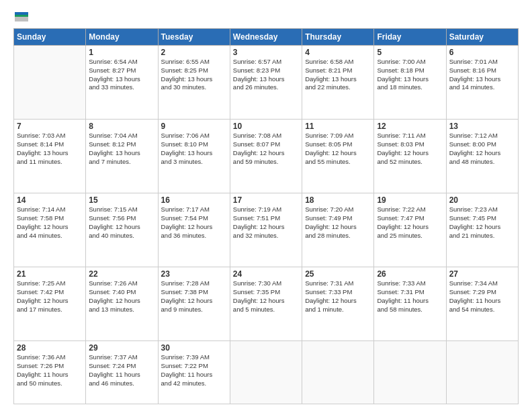  I want to click on calendar-cell: 26Sunrise: 7:33 AMSunset: 7:31 PMDayligh…, so click(410, 304).